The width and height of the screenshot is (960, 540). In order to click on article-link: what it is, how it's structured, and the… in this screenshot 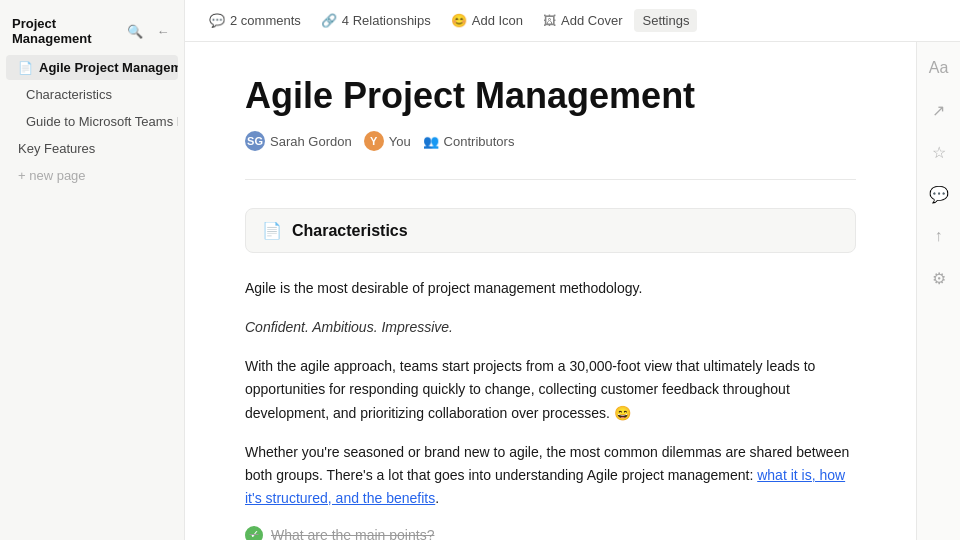, I will do `click(545, 486)`.